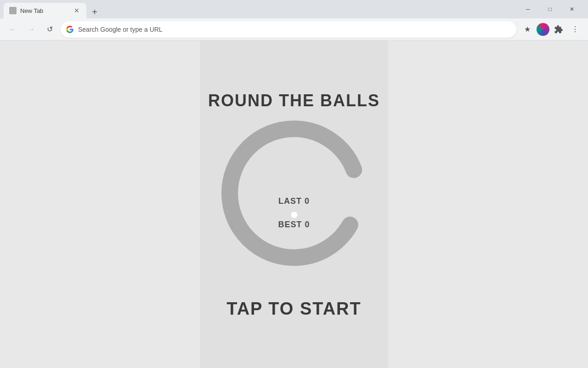 The image size is (588, 368). What do you see at coordinates (294, 309) in the screenshot?
I see `tap-to-start-label: TAP TO START` at bounding box center [294, 309].